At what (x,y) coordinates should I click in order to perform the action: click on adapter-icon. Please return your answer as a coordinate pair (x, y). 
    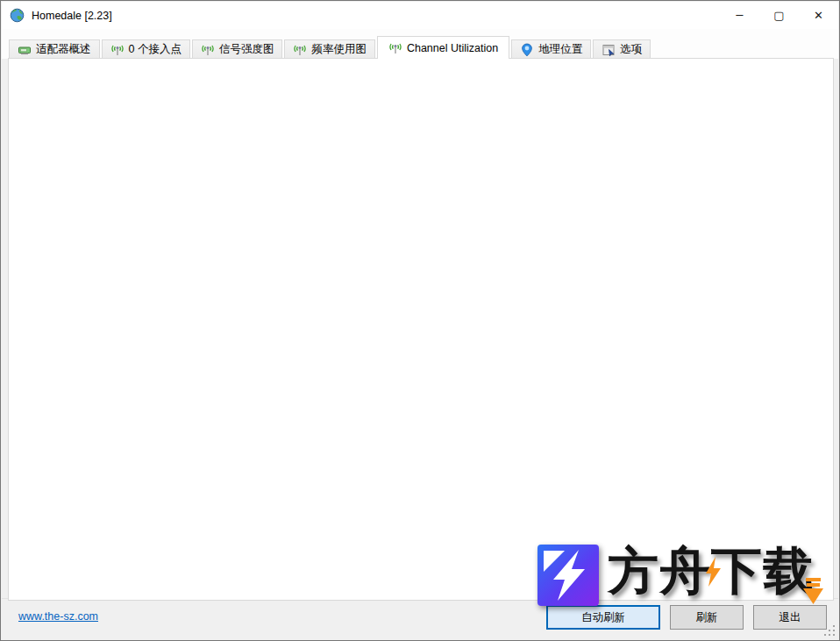
    Looking at the image, I should click on (25, 50).